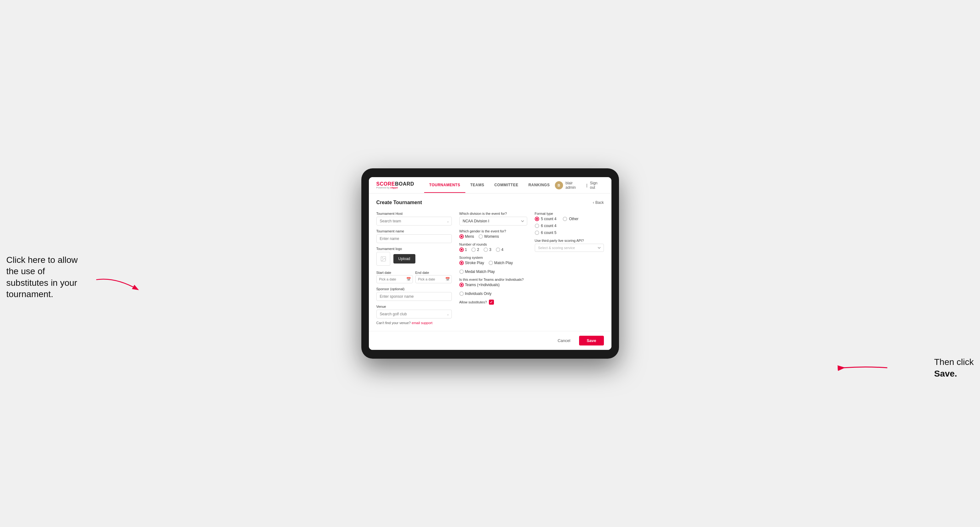  I want to click on venue-dropdown-icon: ⌄, so click(448, 314).